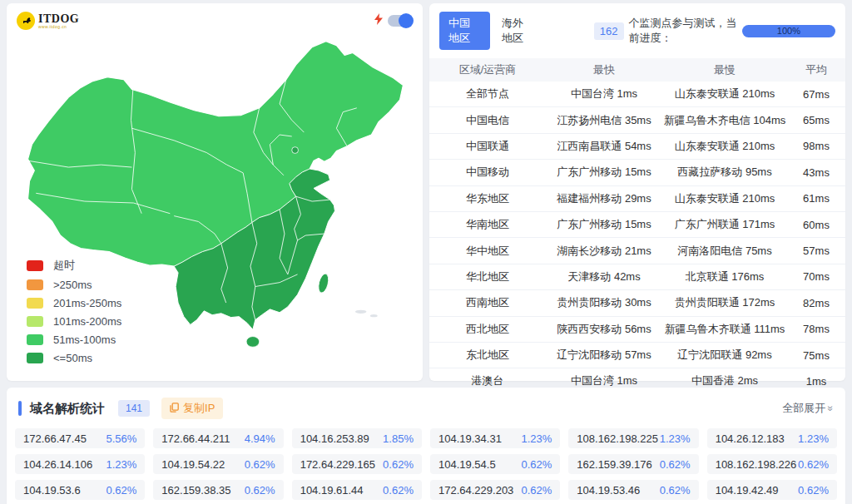 Image resolution: width=852 pixels, height=504 pixels. I want to click on cell-average: 57ms, so click(816, 251).